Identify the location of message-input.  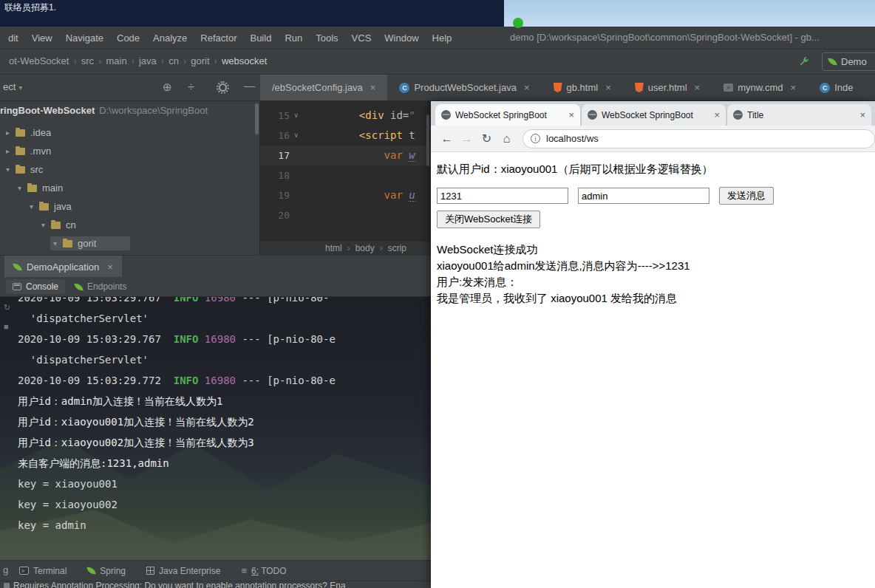
(503, 196).